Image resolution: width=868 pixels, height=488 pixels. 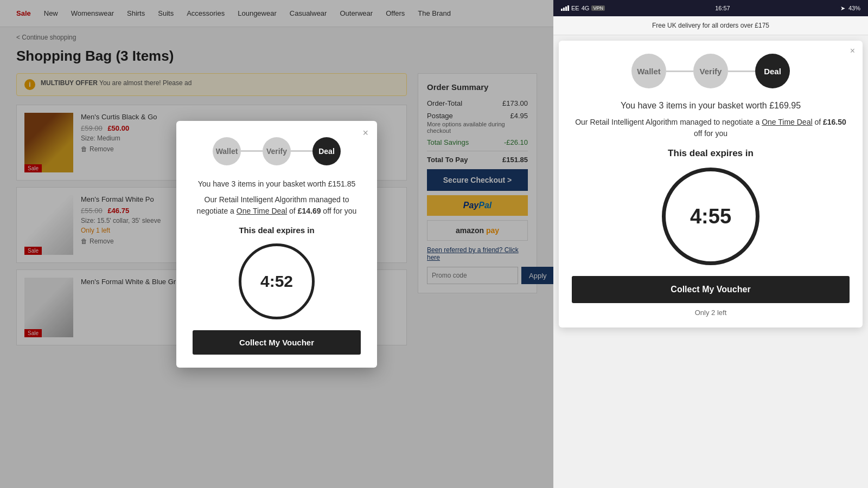 I want to click on vpn-label: VPN, so click(x=598, y=8).